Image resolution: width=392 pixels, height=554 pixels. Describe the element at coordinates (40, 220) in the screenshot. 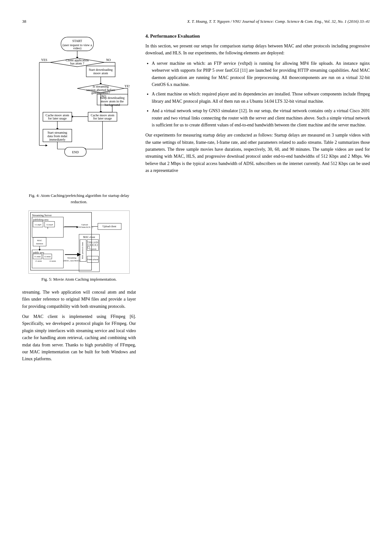

I see `svg-text: publishing area` at that location.